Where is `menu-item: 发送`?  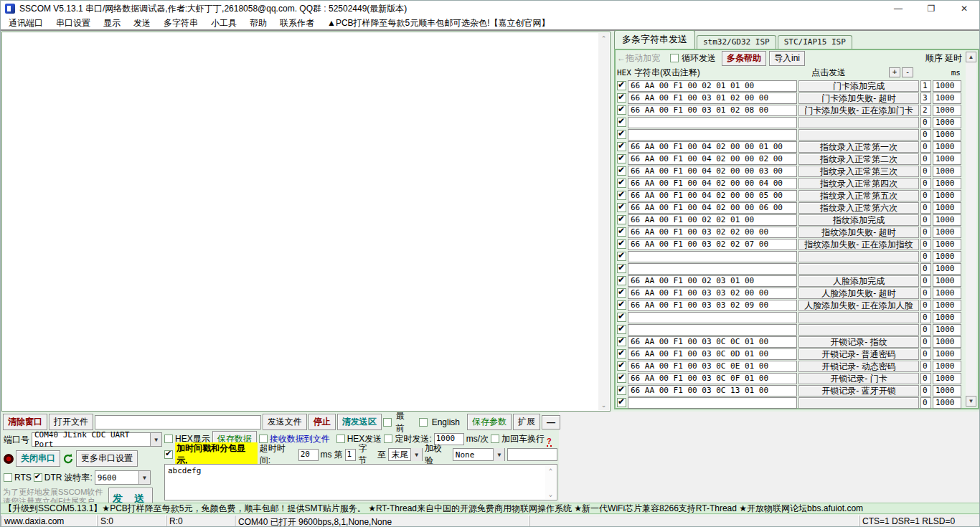
menu-item: 发送 is located at coordinates (142, 23).